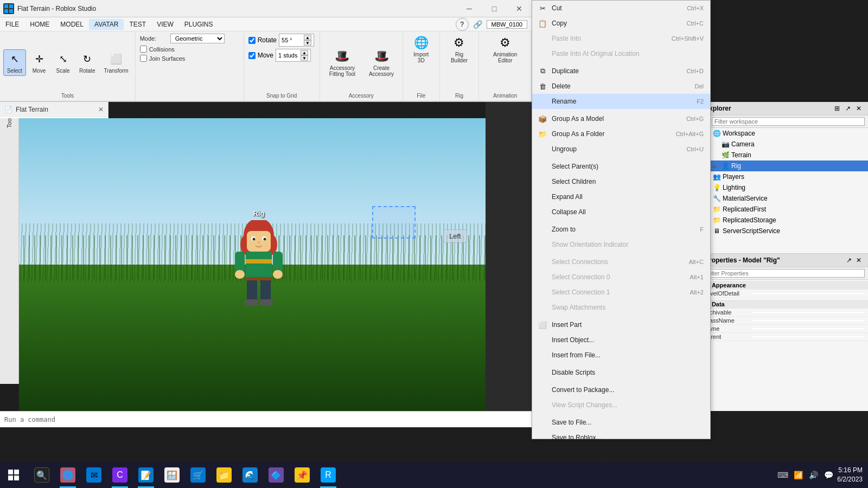  Describe the element at coordinates (798, 475) in the screenshot. I see `tray-network-icon: 📶` at that location.